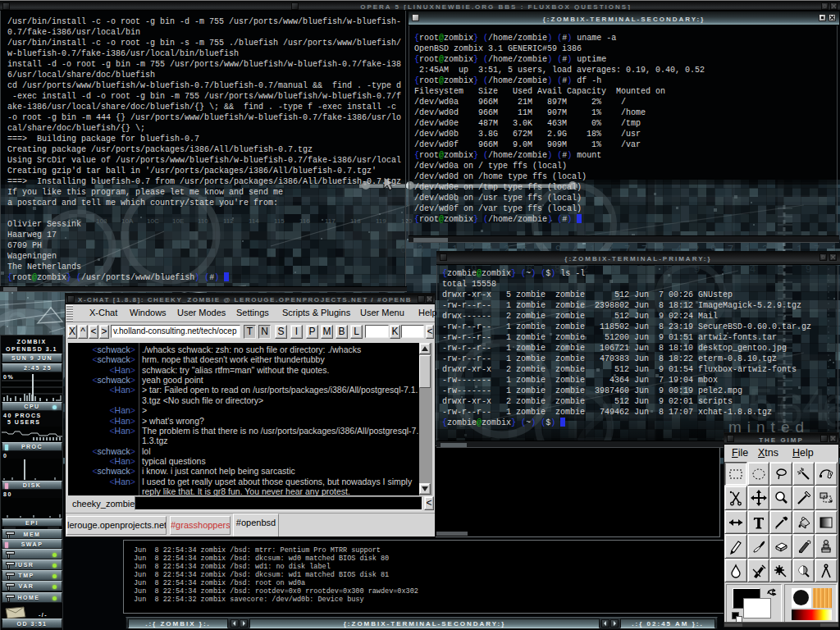 The image size is (840, 630). I want to click on svg-text: 3, so click(420, 249).